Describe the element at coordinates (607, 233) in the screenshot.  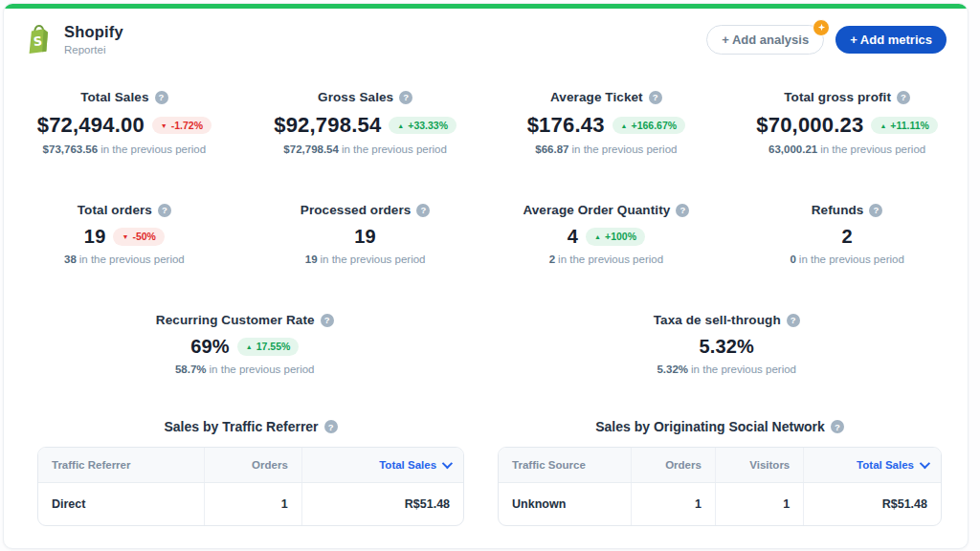
I see `metric-average-order-quantity: Average Order Quantity 4 +100% 2in the p…` at that location.